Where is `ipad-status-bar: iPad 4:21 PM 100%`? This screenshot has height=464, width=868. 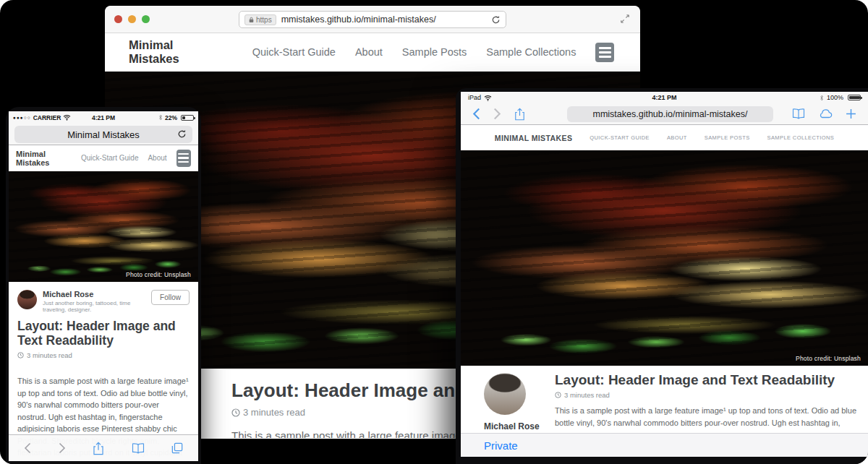 ipad-status-bar: iPad 4:21 PM 100% is located at coordinates (664, 98).